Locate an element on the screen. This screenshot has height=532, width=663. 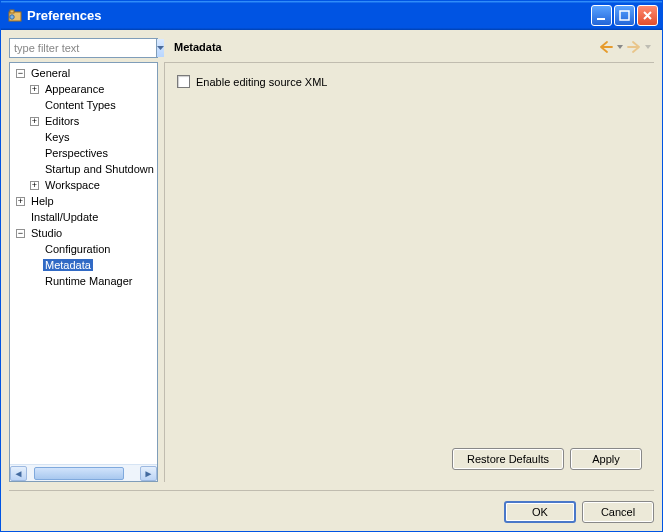
titlebar: Preferences is located at coordinates (332, 16).